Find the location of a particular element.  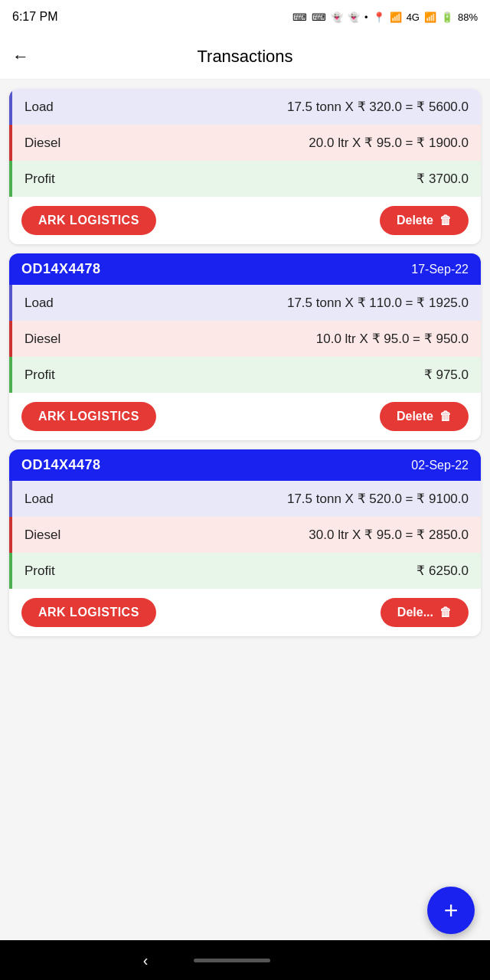

row-value: 20.0 ltr X ₹ 95.0 = ₹ 1900.0 is located at coordinates (389, 142).